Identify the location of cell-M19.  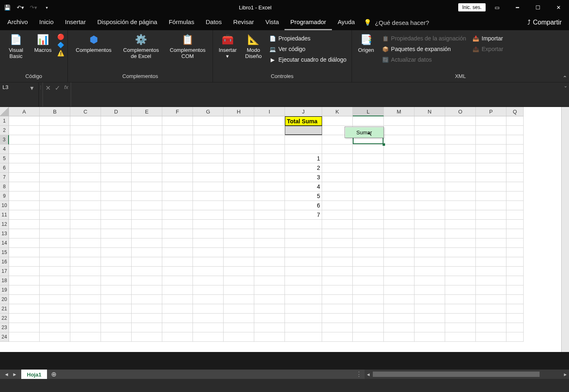
(399, 290).